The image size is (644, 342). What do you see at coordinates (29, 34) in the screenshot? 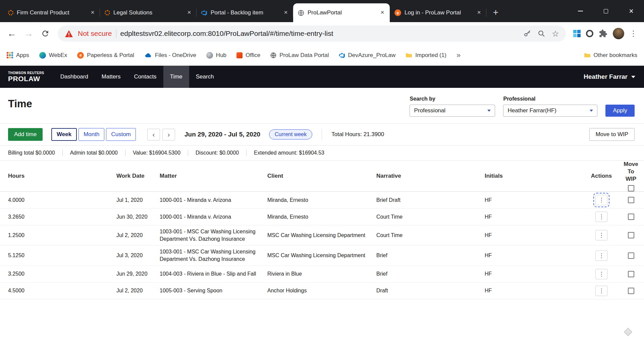
I see `forward-button: →` at bounding box center [29, 34].